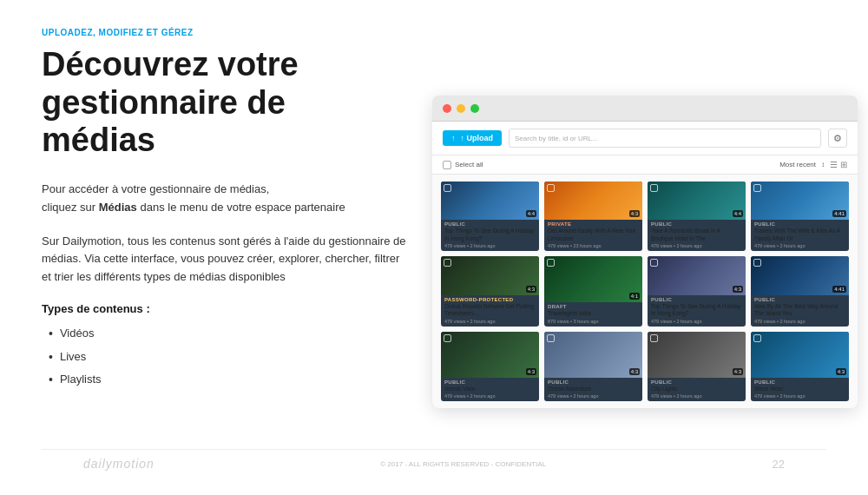 Image resolution: width=868 pixels, height=495 pixels. Describe the element at coordinates (594, 224) in the screenshot. I see `media-status: PRIVATE` at that location.